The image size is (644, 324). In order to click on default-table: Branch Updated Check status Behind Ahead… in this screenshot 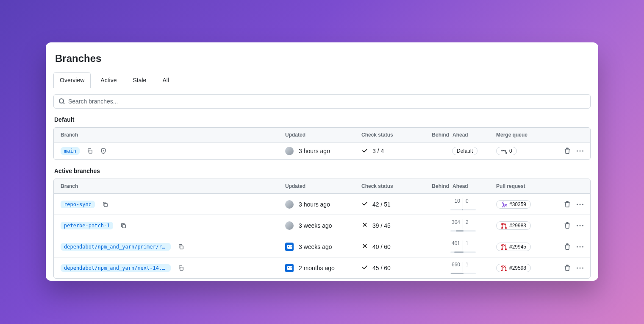, I will do `click(322, 143)`.